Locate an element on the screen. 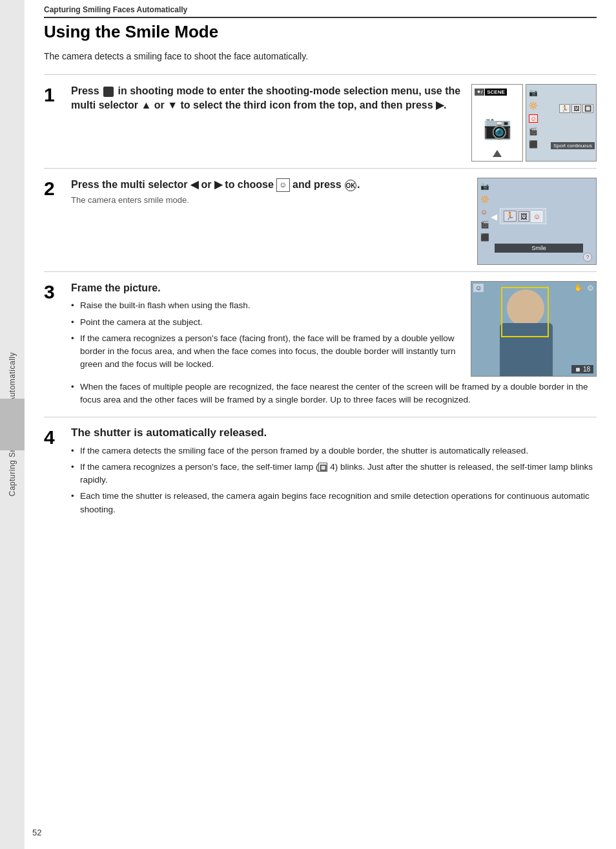 Image resolution: width=616 pixels, height=849 pixels. step-2-heading: Press the multi selector ◀ or ▶ to choos… is located at coordinates (270, 185).